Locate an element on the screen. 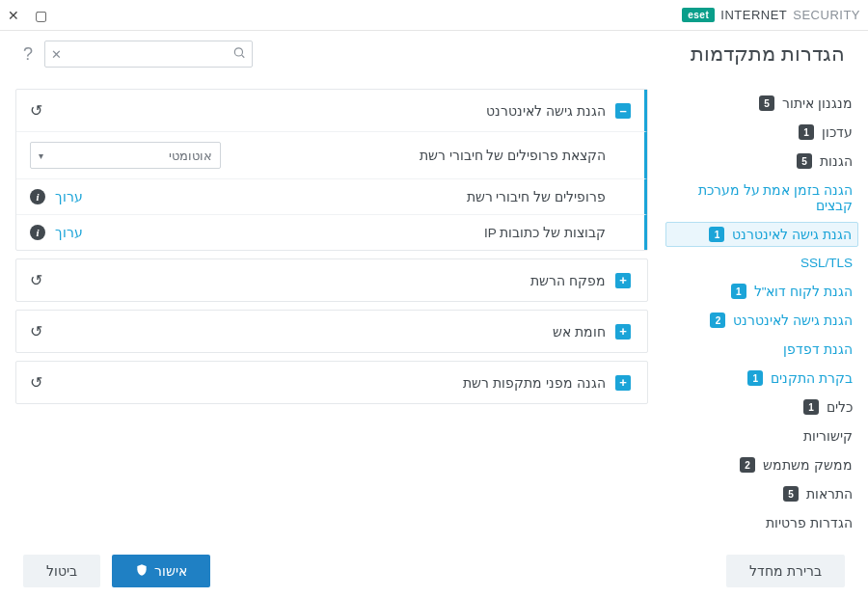  chevron-down-icon: ▾ is located at coordinates (41, 156).